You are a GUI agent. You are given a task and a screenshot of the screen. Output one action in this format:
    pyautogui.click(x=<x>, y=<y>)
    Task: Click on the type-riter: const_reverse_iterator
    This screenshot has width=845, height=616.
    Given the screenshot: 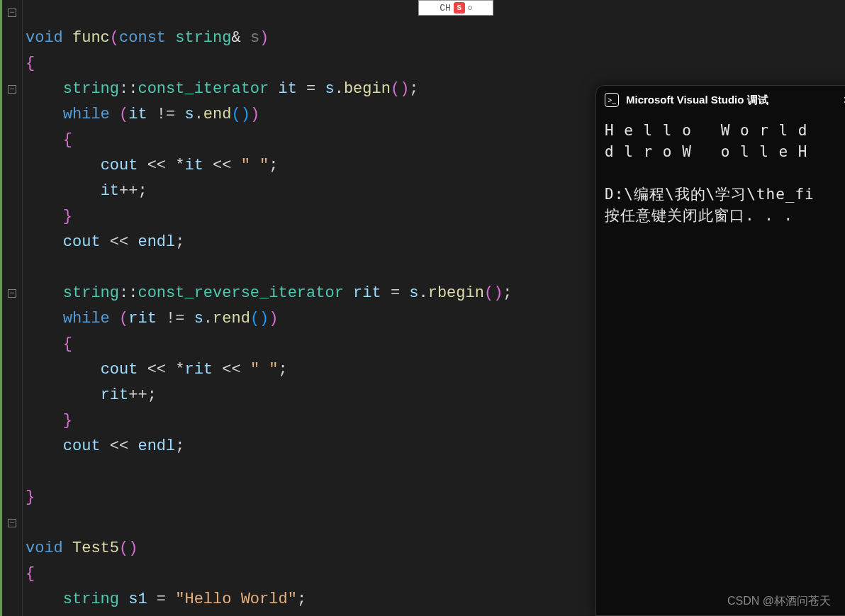 What is the action you would take?
    pyautogui.click(x=240, y=293)
    